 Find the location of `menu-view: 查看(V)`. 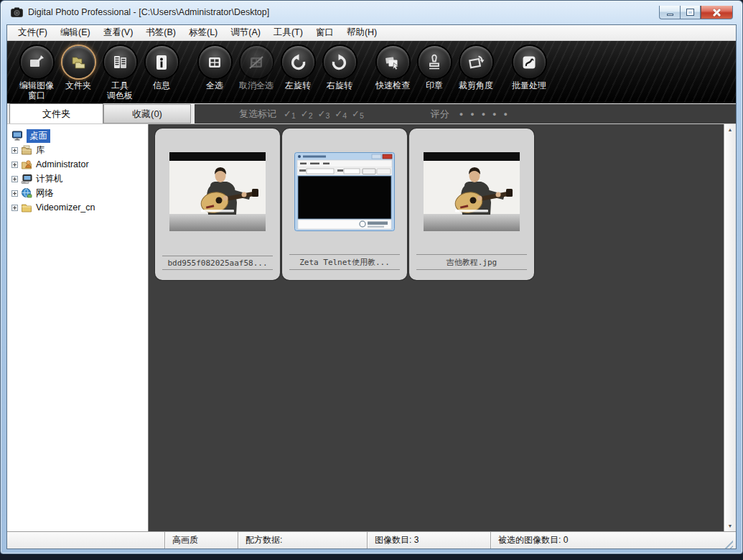

menu-view: 查看(V) is located at coordinates (118, 33).